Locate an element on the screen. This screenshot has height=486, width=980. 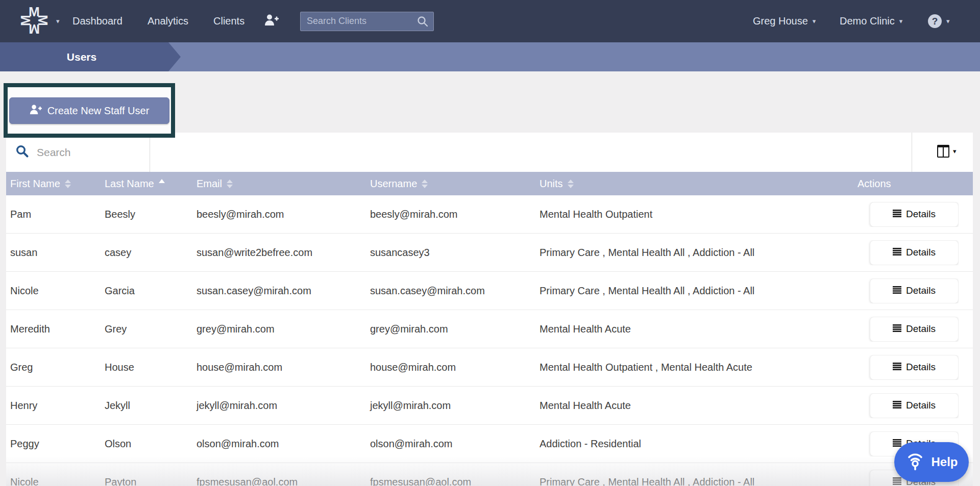
columns-icon is located at coordinates (943, 151).